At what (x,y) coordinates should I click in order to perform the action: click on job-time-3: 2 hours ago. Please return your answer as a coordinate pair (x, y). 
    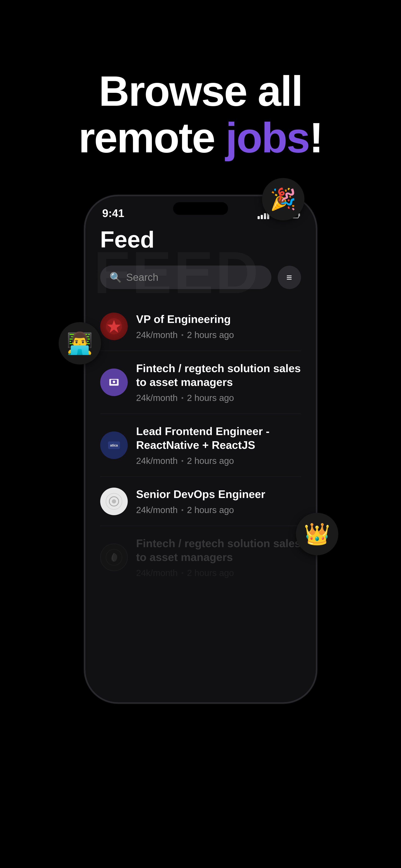
    Looking at the image, I should click on (211, 461).